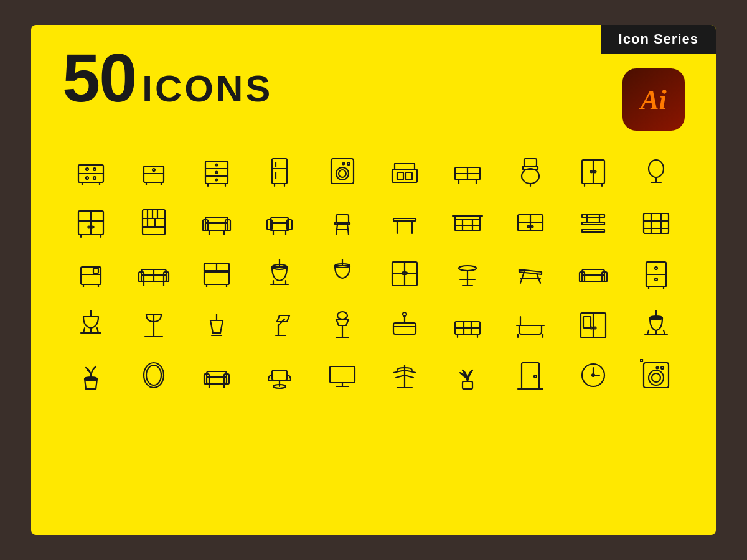  I want to click on icon-bookshelf, so click(154, 222).